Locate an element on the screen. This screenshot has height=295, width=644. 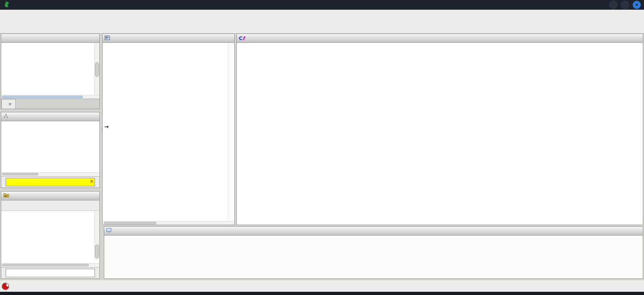
listing-hscrollbar is located at coordinates (168, 223).